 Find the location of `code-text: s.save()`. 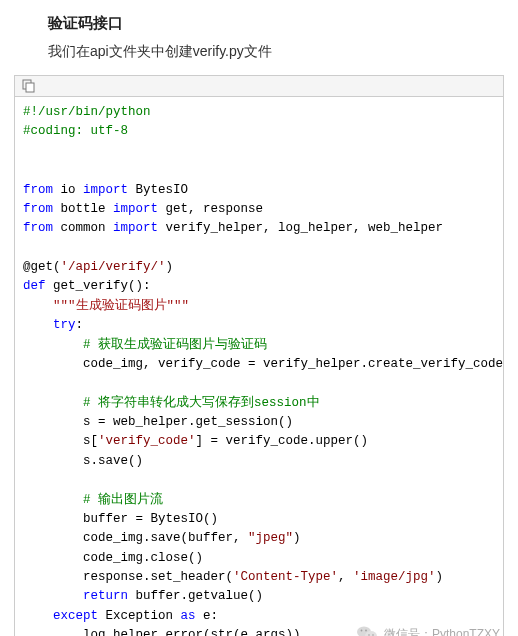

code-text: s.save() is located at coordinates (113, 461).